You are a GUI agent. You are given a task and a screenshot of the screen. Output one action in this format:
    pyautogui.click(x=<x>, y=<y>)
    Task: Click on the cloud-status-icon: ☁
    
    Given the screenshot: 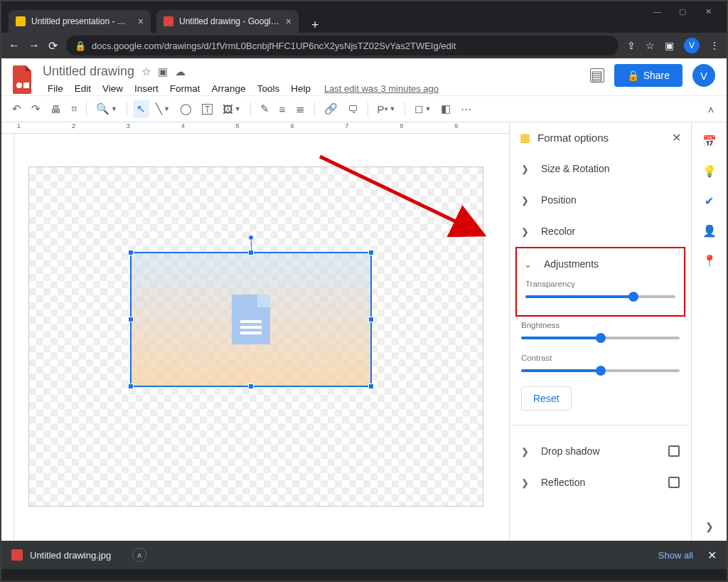 What is the action you would take?
    pyautogui.click(x=181, y=72)
    